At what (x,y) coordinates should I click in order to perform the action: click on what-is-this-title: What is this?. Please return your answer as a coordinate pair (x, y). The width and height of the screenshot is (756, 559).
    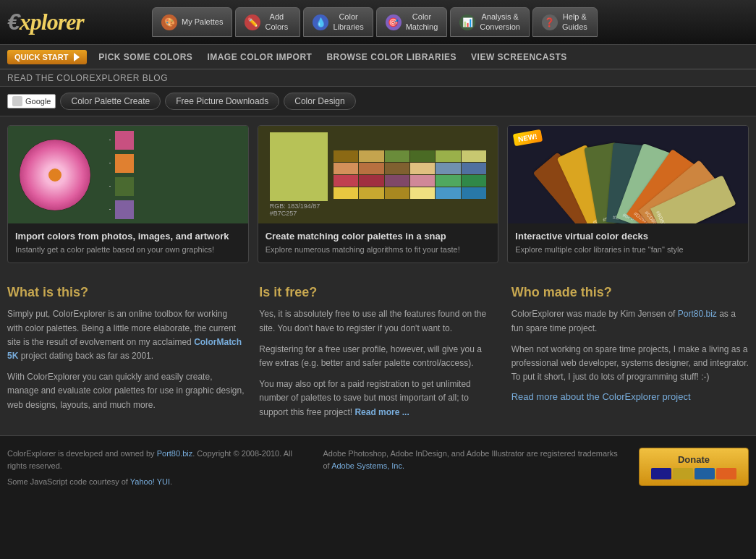
    Looking at the image, I should click on (126, 292).